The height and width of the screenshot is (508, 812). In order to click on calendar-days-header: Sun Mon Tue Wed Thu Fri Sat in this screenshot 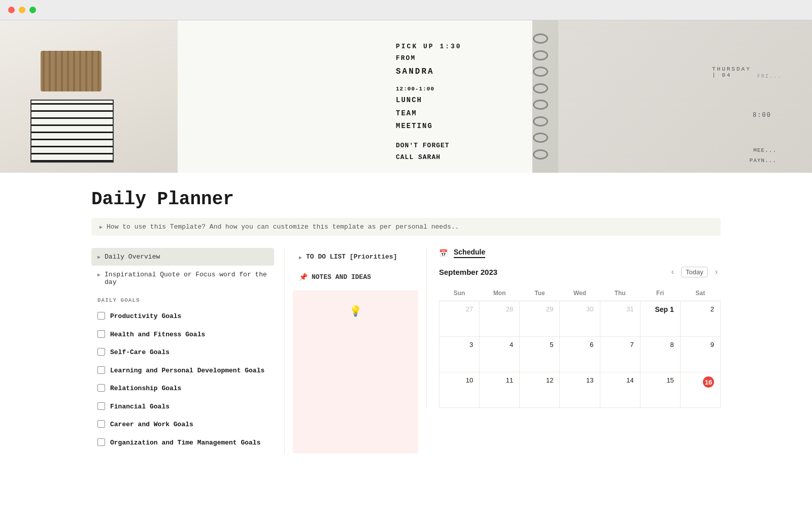, I will do `click(580, 294)`.